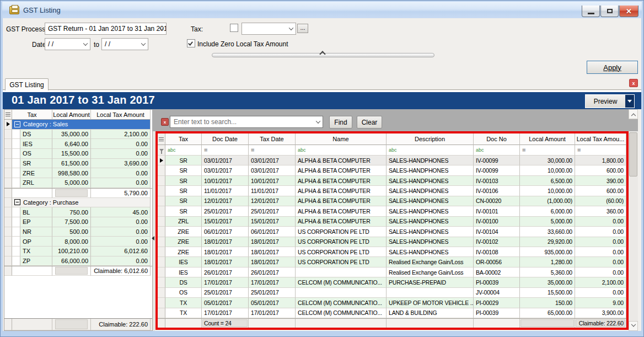 Image resolution: width=644 pixels, height=337 pixels. I want to click on close-button: ✕, so click(629, 11).